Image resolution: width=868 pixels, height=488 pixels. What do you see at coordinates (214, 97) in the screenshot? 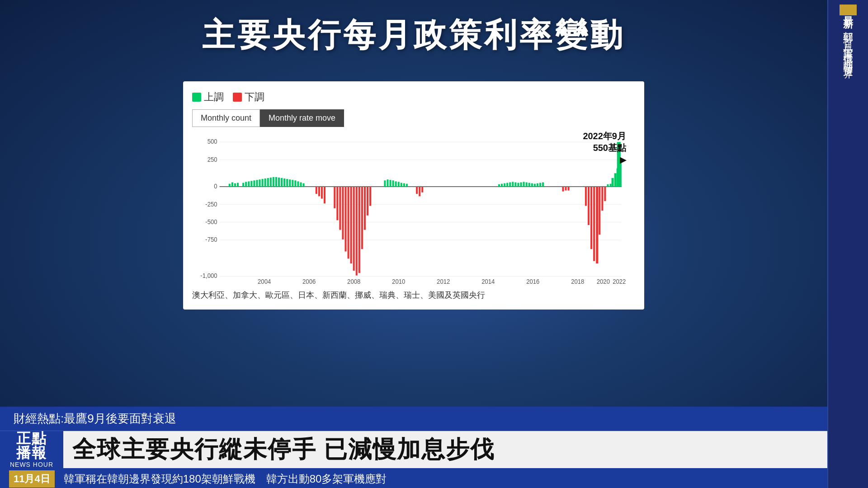
I see `legend-up-label: 上調` at bounding box center [214, 97].